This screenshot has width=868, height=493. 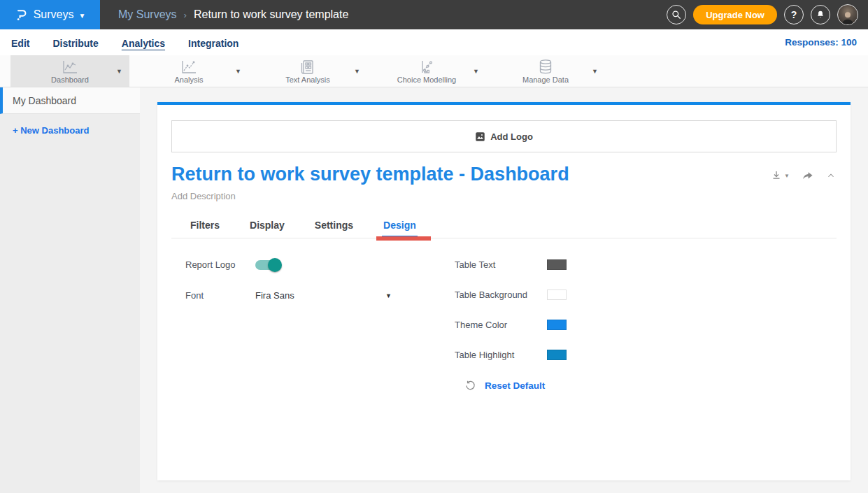 What do you see at coordinates (143, 43) in the screenshot?
I see `nav-item-analytics: Analytics` at bounding box center [143, 43].